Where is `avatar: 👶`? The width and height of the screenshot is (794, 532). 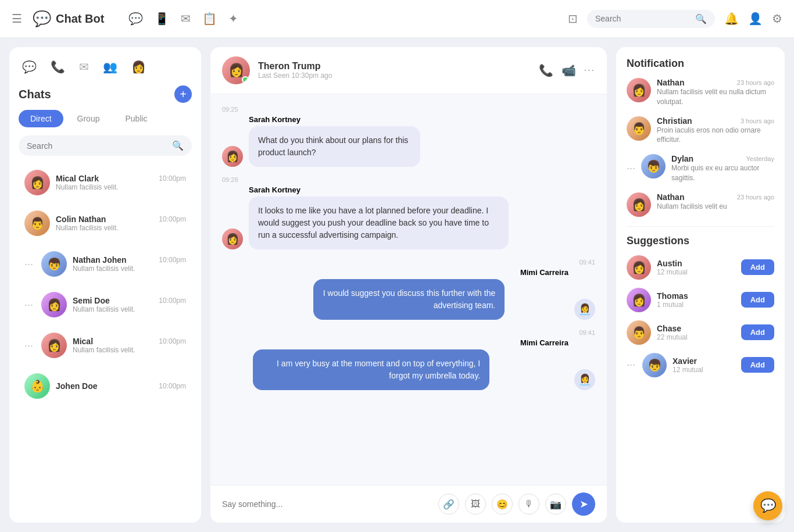
avatar: 👶 is located at coordinates (37, 386).